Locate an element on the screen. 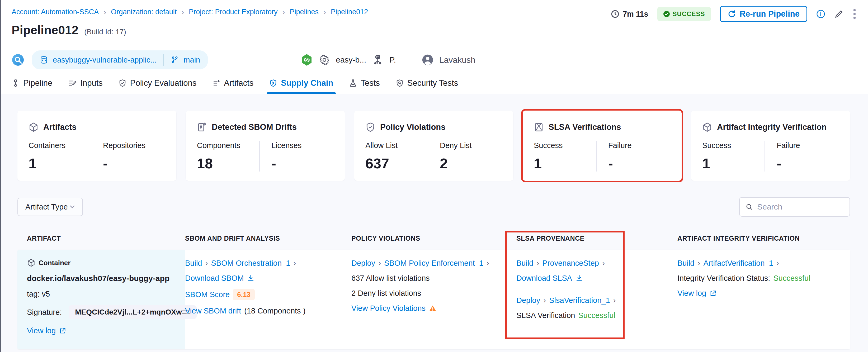  metric-label: Licenses is located at coordinates (303, 146).